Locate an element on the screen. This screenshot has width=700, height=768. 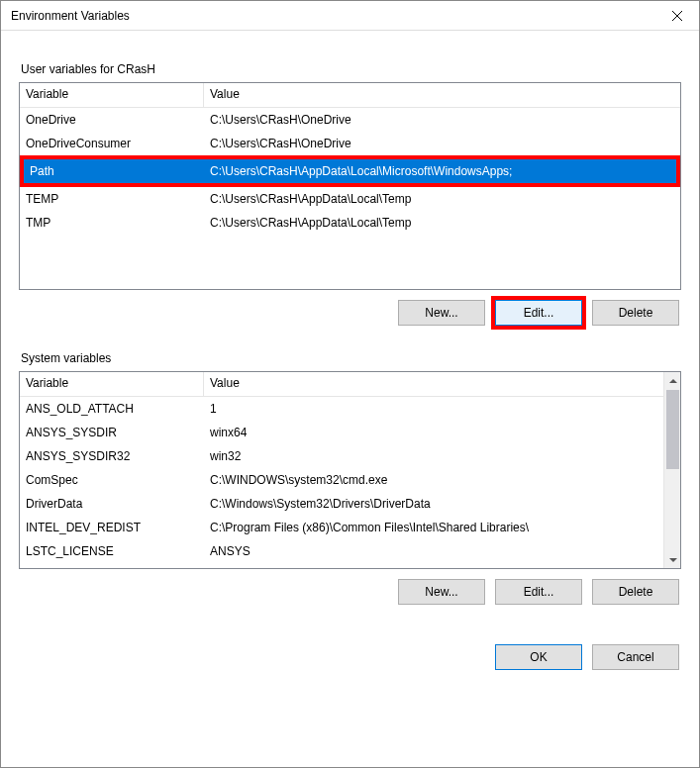
system-scrollbar is located at coordinates (671, 470).